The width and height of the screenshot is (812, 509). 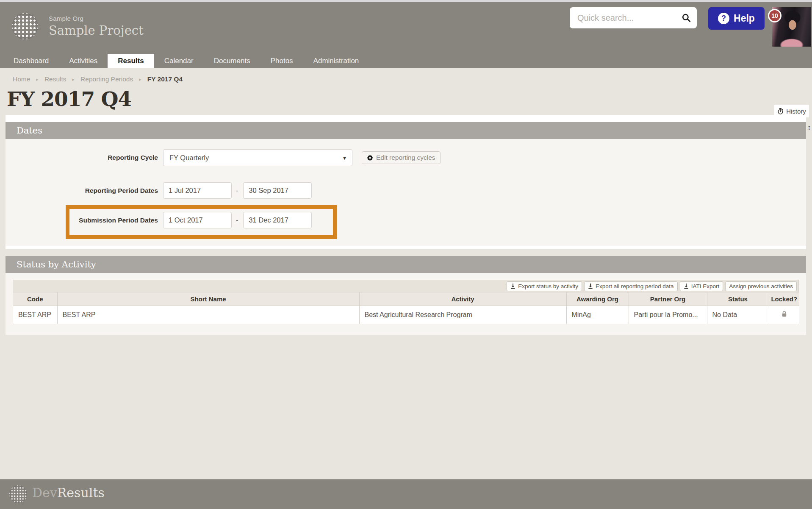 I want to click on breadcrumb: Home ▸ Results ▸ Reporting Periods ▸ FY …, so click(x=97, y=79).